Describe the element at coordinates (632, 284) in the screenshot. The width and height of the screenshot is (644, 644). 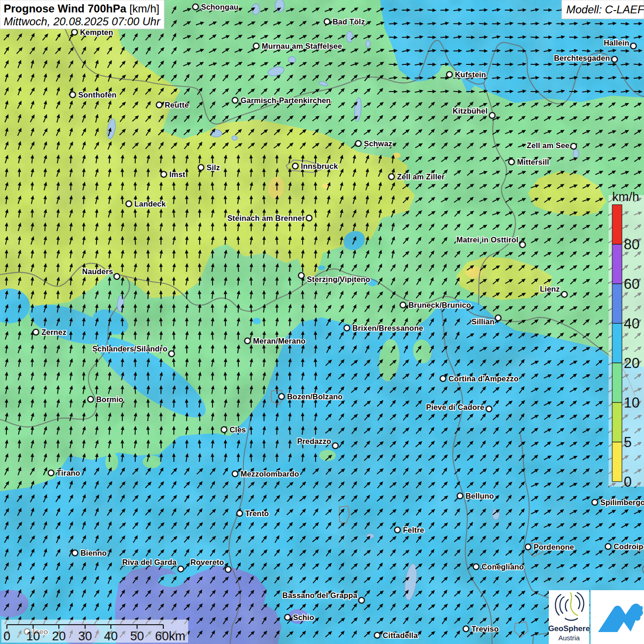
I see `legend-value: 60` at that location.